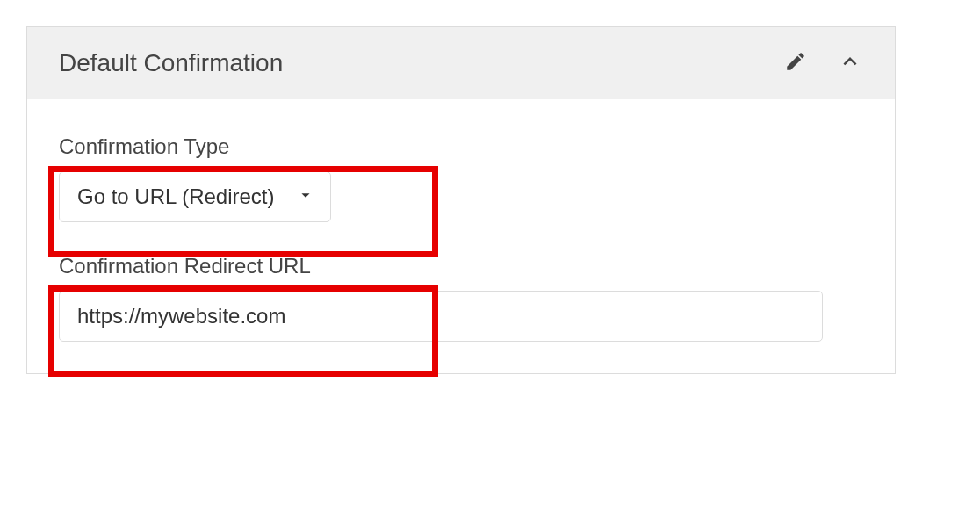  What do you see at coordinates (461, 178) in the screenshot?
I see `confirmation-type-group: Confirmation Type Go to URL (Redirect)` at bounding box center [461, 178].